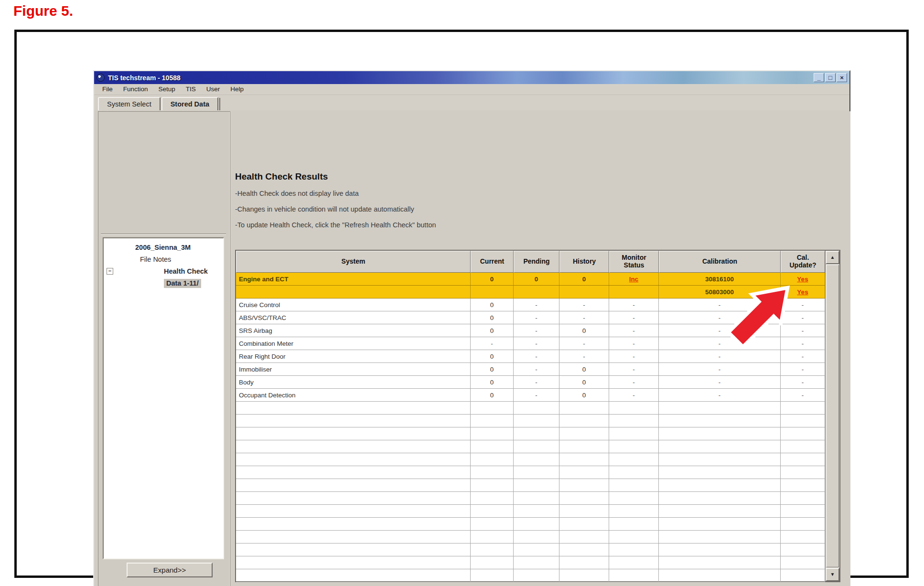 This screenshot has height=586, width=924. What do you see at coordinates (191, 89) in the screenshot?
I see `menu-item-tis: TIS` at bounding box center [191, 89].